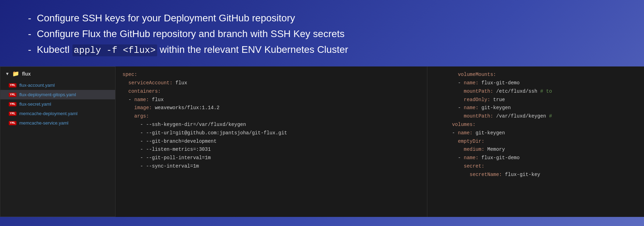 Image resolution: width=644 pixels, height=226 pixels. What do you see at coordinates (536, 150) in the screenshot?
I see `r-code-line-10: medium: Memory` at bounding box center [536, 150].